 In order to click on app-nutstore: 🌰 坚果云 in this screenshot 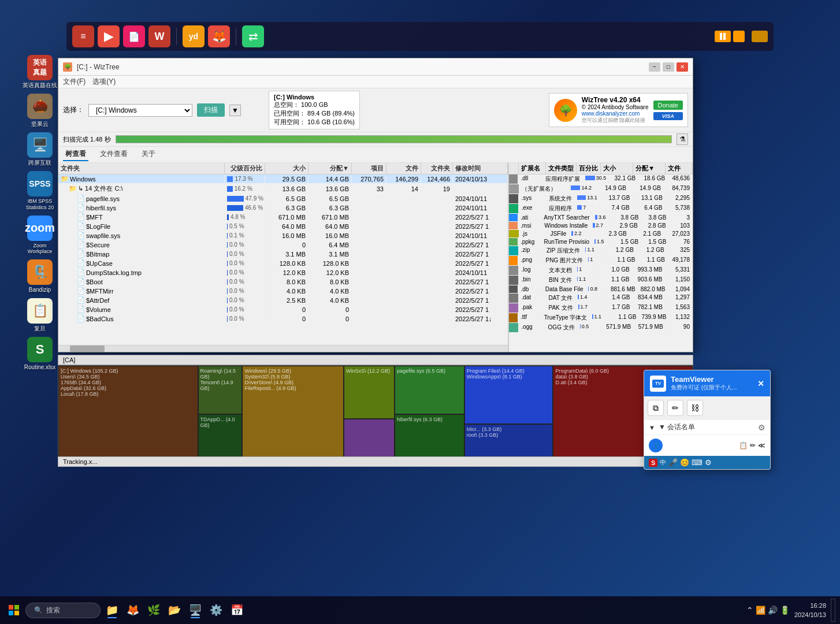, I will do `click(40, 111)`.